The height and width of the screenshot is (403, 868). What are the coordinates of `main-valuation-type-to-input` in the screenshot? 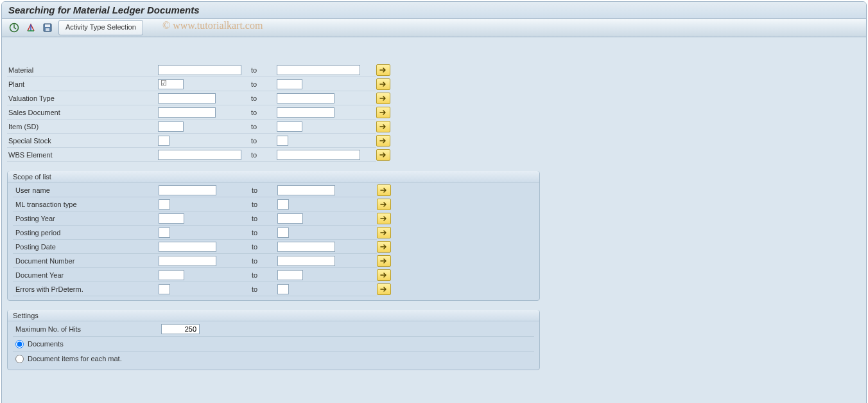 It's located at (306, 98).